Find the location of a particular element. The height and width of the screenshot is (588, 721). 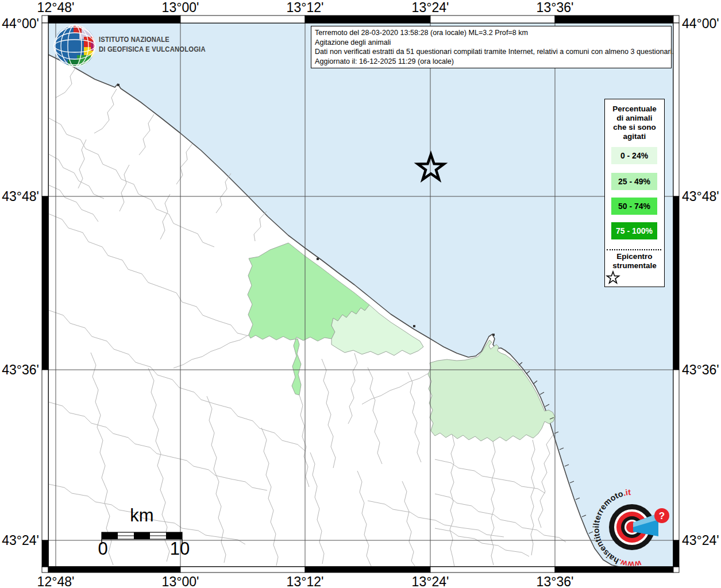

lon-label-top-3: 13°24' is located at coordinates (431, 7).